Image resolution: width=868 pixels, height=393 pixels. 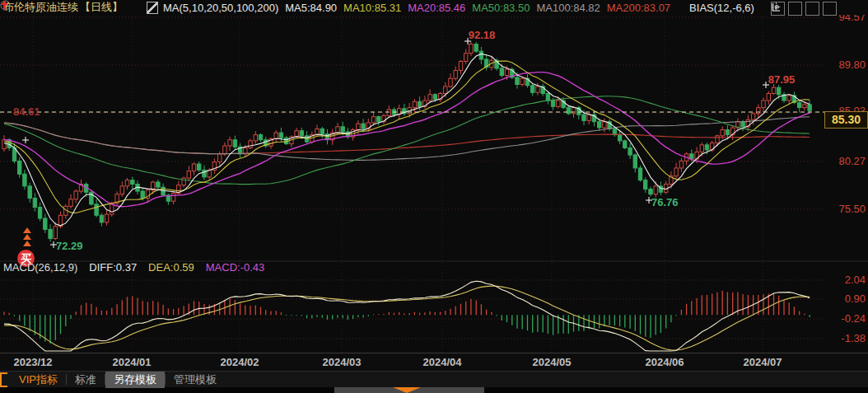 I want to click on tab-manage-template: 管理模板, so click(x=195, y=380).